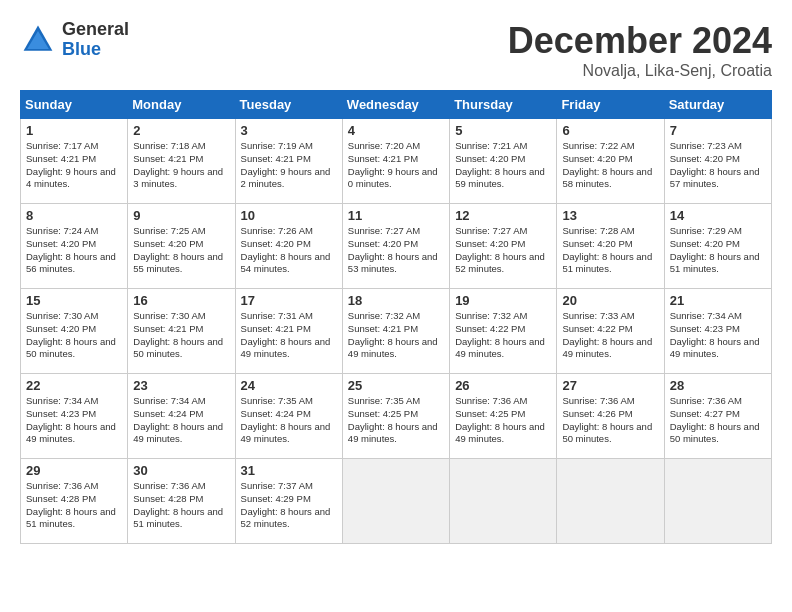 The image size is (792, 612). What do you see at coordinates (74, 130) in the screenshot?
I see `day-number: 1` at bounding box center [74, 130].